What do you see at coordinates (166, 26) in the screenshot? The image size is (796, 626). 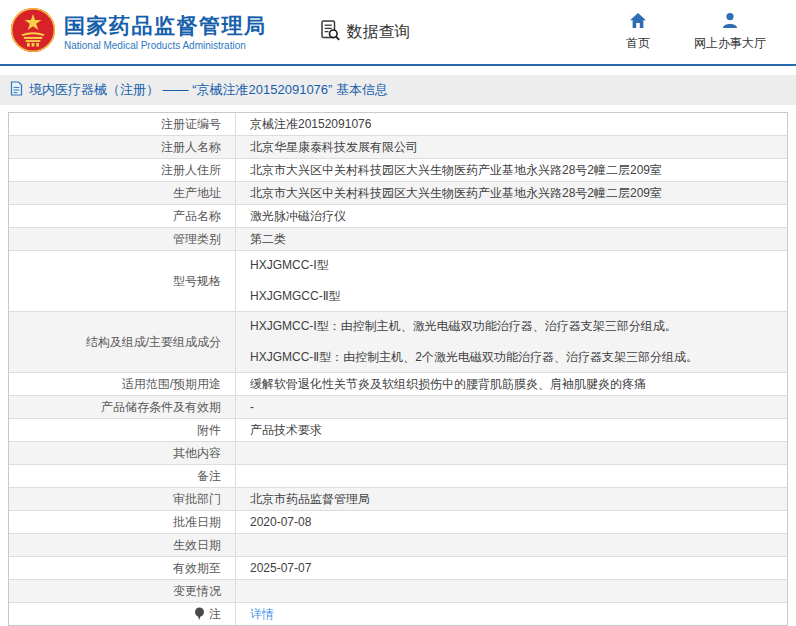 I see `site-title: 国家药品监督管理局` at bounding box center [166, 26].